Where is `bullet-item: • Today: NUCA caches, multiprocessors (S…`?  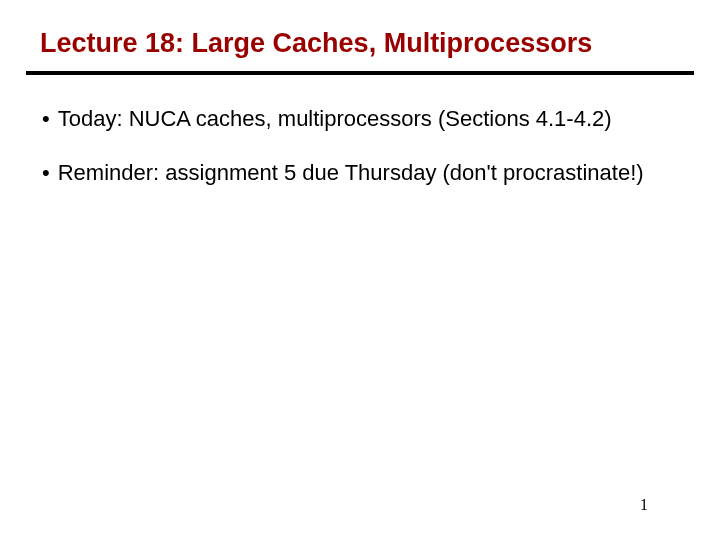
bullet-item: • Today: NUCA caches, multiprocessors (S… is located at coordinates (360, 119).